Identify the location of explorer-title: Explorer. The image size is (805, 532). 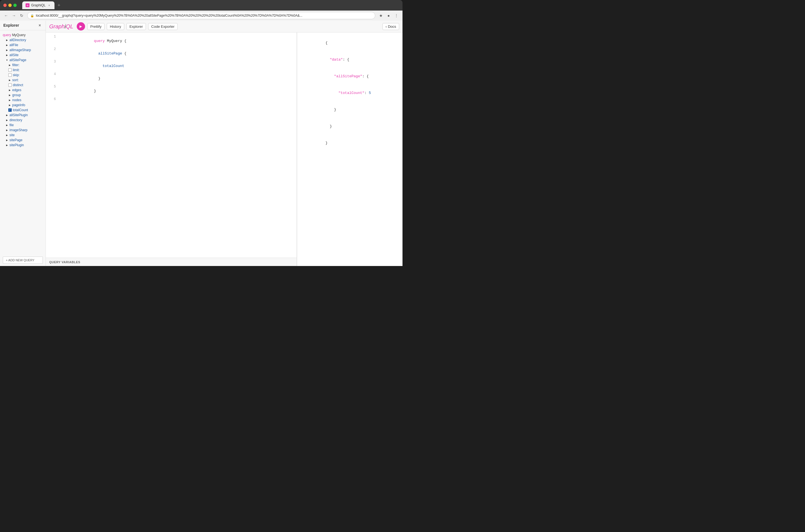
(12, 25).